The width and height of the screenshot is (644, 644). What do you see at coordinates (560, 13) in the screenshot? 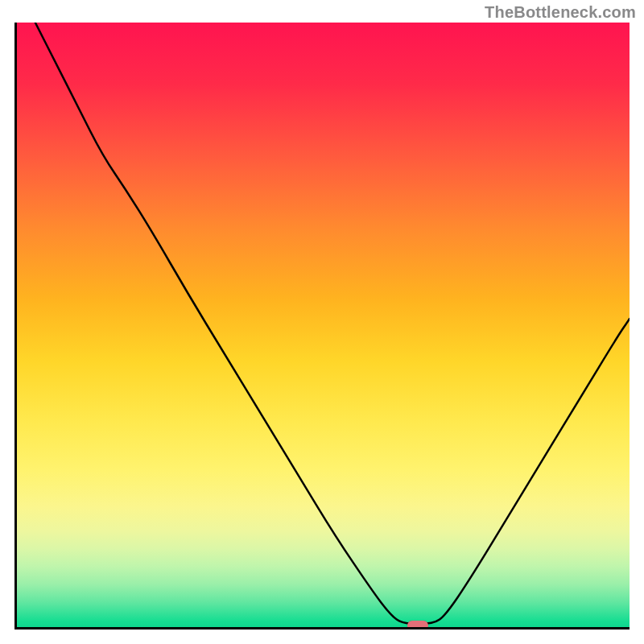
I see `watermark-text: TheBottleneck.com` at bounding box center [560, 13].